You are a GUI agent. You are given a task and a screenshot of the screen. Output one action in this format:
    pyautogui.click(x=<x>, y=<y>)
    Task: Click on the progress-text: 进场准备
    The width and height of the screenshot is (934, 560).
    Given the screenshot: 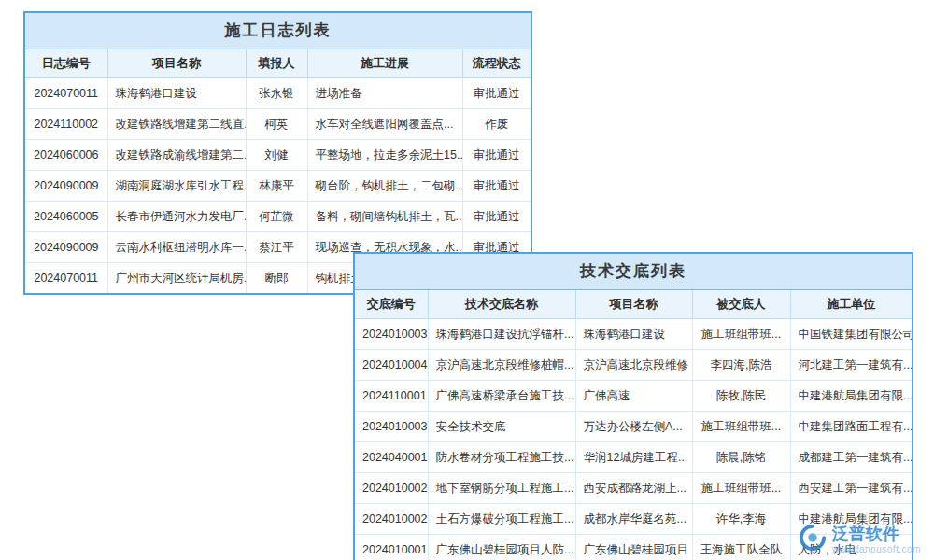 What is the action you would take?
    pyautogui.click(x=385, y=93)
    